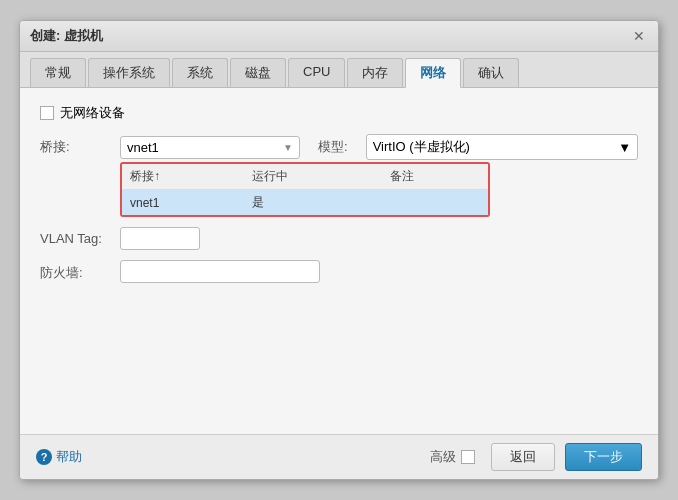 This screenshot has width=678, height=500. I want to click on tab-cpu: CPU, so click(316, 72).